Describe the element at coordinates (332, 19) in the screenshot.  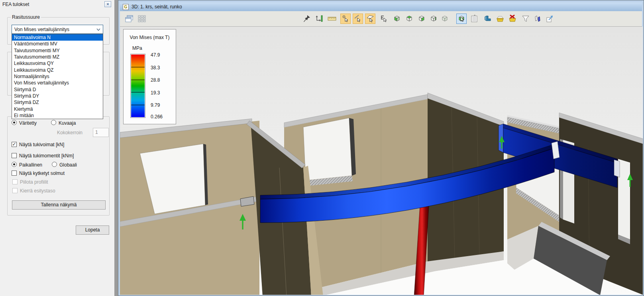
I see `ruler-icon` at that location.